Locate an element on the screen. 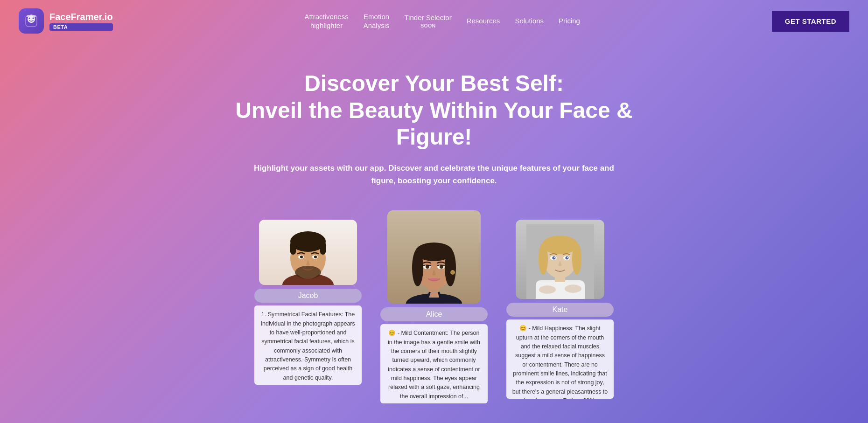 The height and width of the screenshot is (423, 868). jacob-analysis-text: 1. Symmetrical Facial Features: The indi… is located at coordinates (308, 348).